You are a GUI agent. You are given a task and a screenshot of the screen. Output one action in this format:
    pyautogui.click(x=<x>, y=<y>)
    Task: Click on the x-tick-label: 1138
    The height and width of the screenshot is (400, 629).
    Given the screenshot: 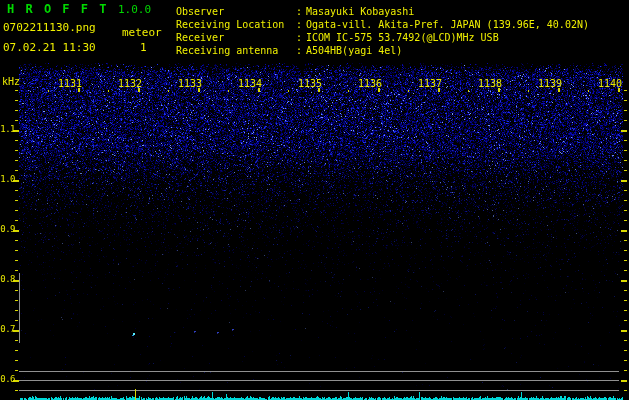 What is the action you would take?
    pyautogui.click(x=490, y=84)
    